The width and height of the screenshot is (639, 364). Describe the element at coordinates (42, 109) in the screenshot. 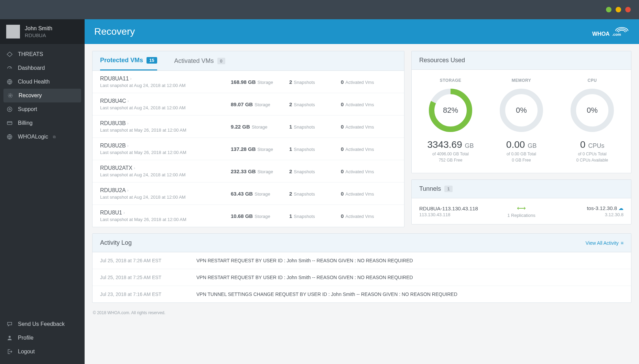

I see `sidebar-item-support: Support` at that location.